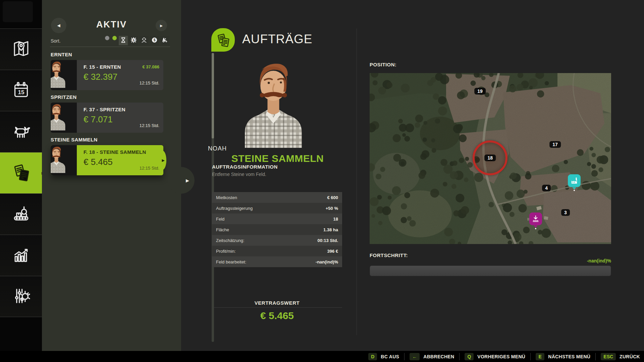 The height and width of the screenshot is (362, 644). I want to click on factory-icon, so click(574, 181).